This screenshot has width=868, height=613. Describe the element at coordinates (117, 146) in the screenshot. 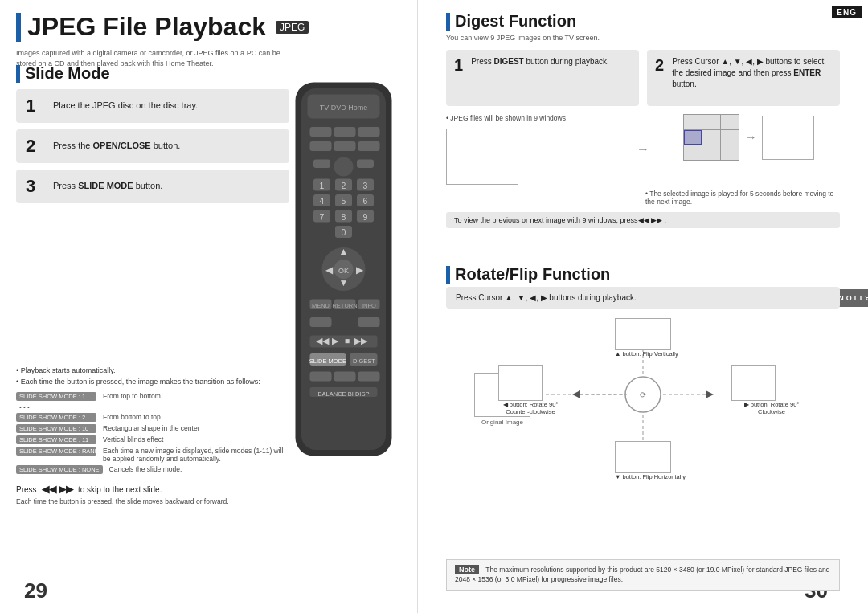

I see `step2-text: Press the OPEN/CLOSE button.` at that location.